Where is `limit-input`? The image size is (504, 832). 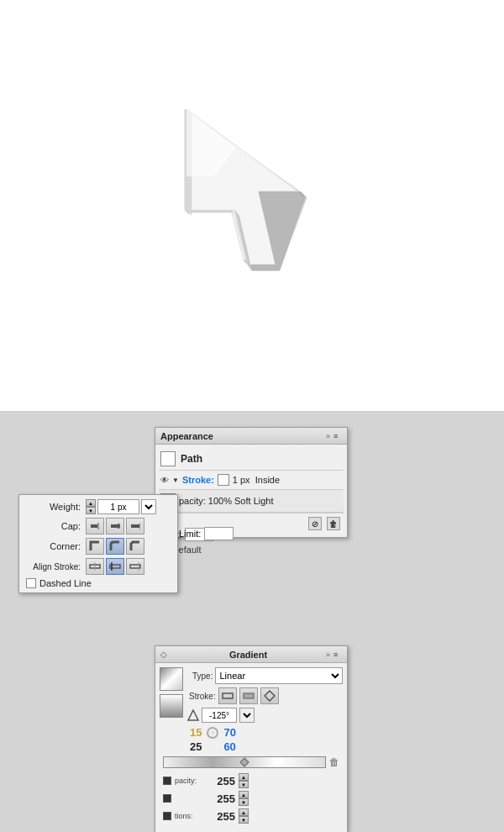 limit-input is located at coordinates (218, 534).